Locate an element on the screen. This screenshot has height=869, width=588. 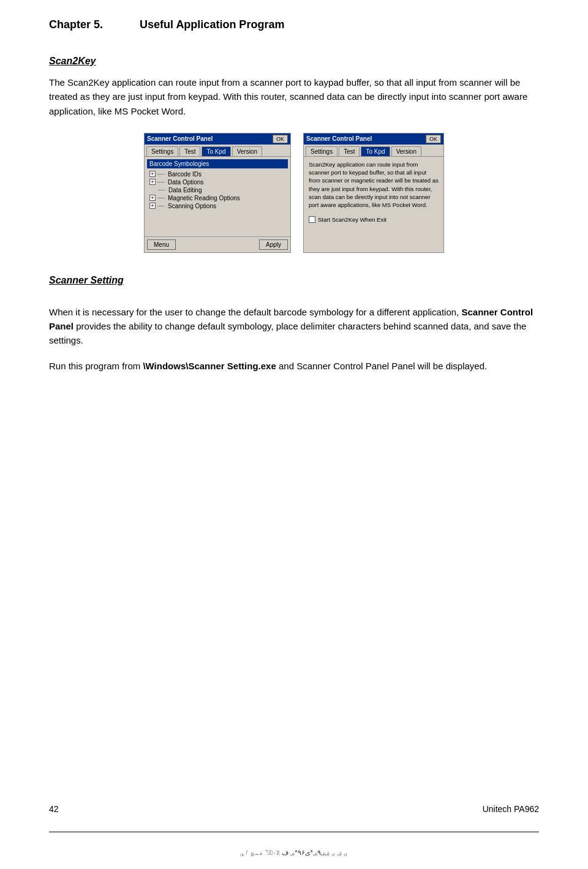
scan2key-title: Scan2Key is located at coordinates (294, 61).